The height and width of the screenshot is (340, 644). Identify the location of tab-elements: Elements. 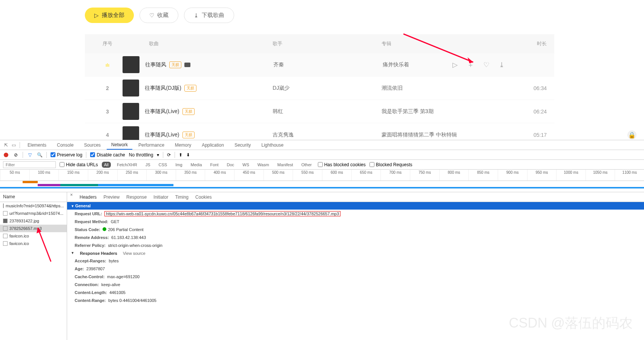
(37, 145).